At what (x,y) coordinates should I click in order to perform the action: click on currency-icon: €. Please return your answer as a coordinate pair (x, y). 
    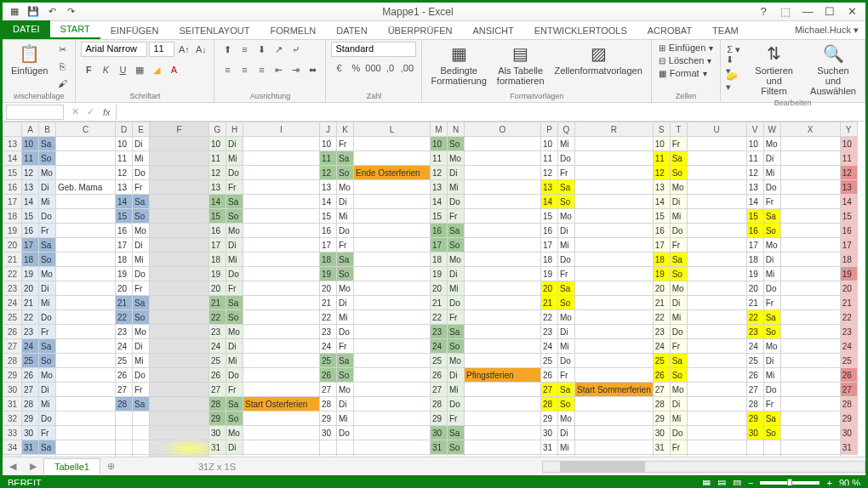
    Looking at the image, I should click on (339, 68).